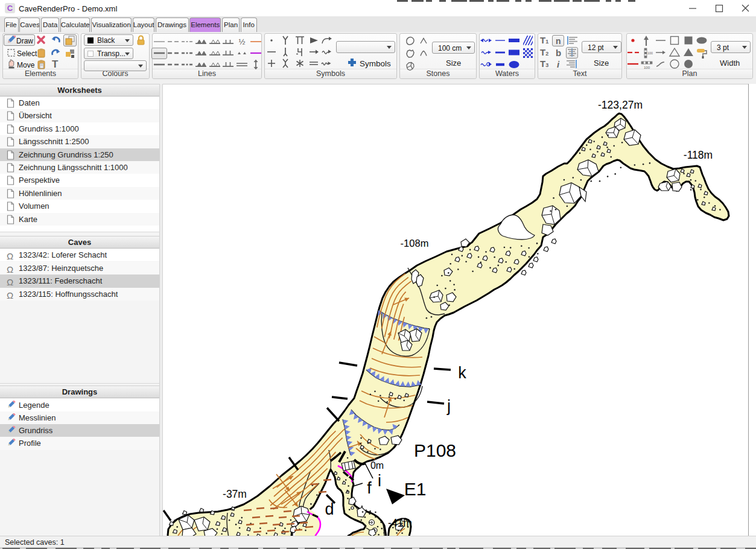  What do you see at coordinates (369, 488) in the screenshot?
I see `svg-text: f` at bounding box center [369, 488].